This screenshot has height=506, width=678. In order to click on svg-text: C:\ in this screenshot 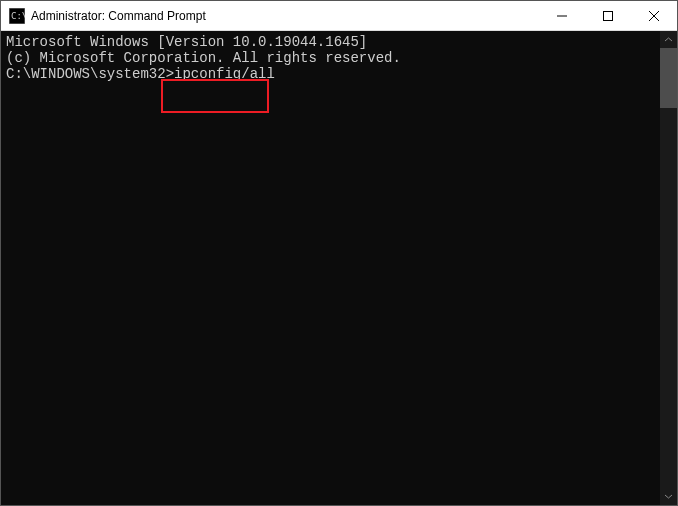, I will do `click(18, 16)`.